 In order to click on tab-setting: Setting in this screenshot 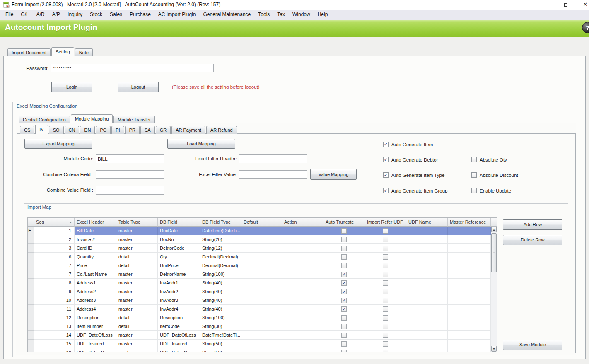, I will do `click(63, 52)`.